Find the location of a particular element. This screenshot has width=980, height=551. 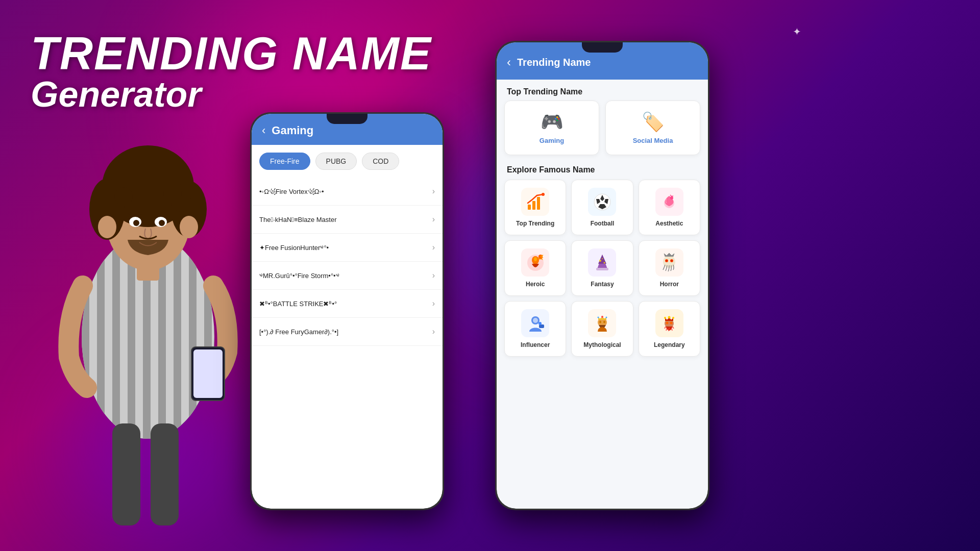

mythological-grid-label: Mythological is located at coordinates (602, 345).